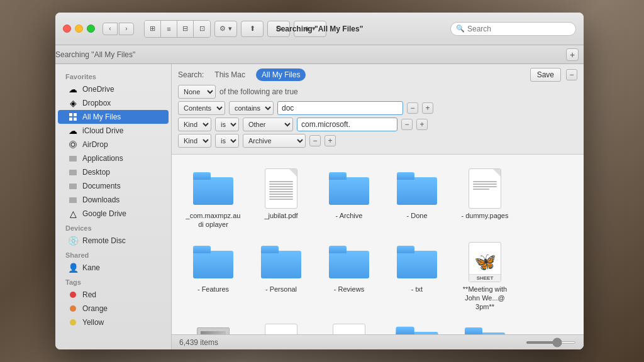 Image resolution: width=644 pixels, height=362 pixels. I want to click on minimize-button, so click(79, 29).